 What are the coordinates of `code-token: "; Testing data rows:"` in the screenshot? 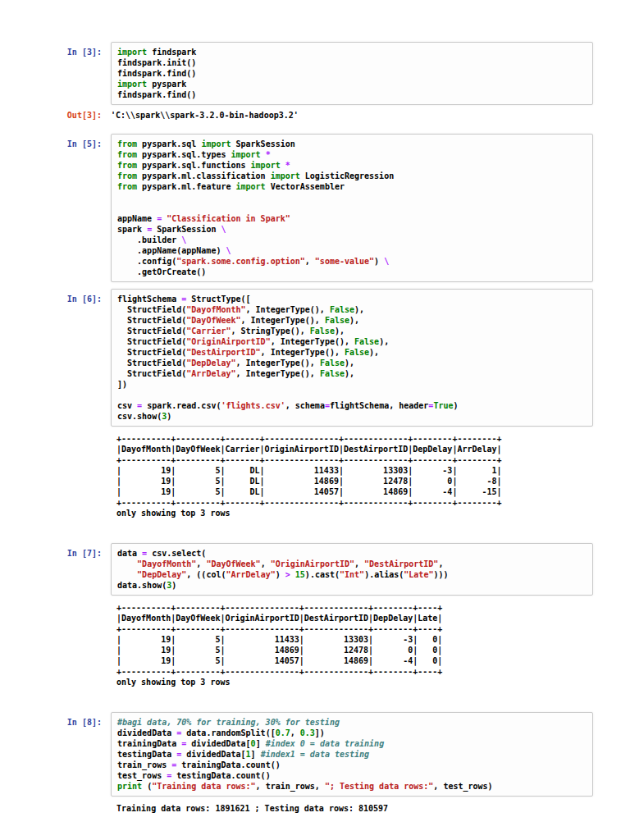 It's located at (379, 786).